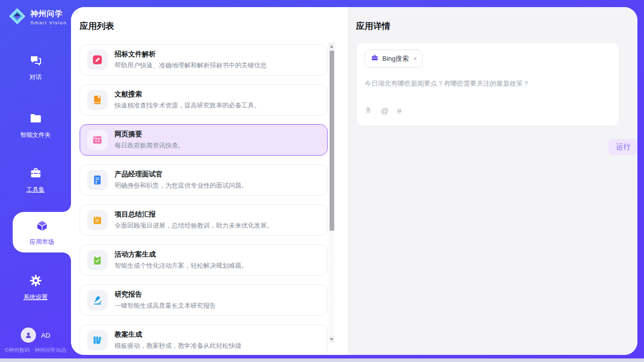 Image resolution: width=644 pixels, height=362 pixels. Describe the element at coordinates (165, 306) in the screenshot. I see `app-card-description: 一键智能生成高质量长文本研究报告` at that location.